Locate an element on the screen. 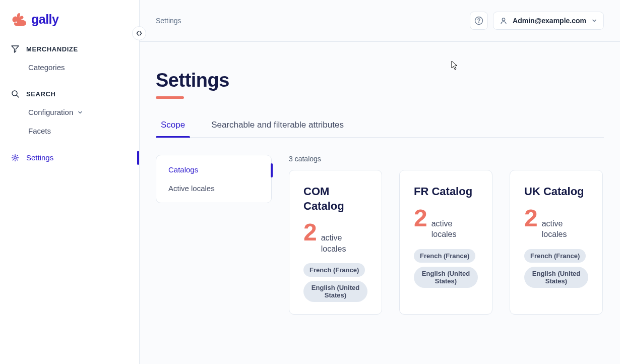 Image resolution: width=620 pixels, height=364 pixels. nav-item-configuration: Configuration is located at coordinates (70, 112).